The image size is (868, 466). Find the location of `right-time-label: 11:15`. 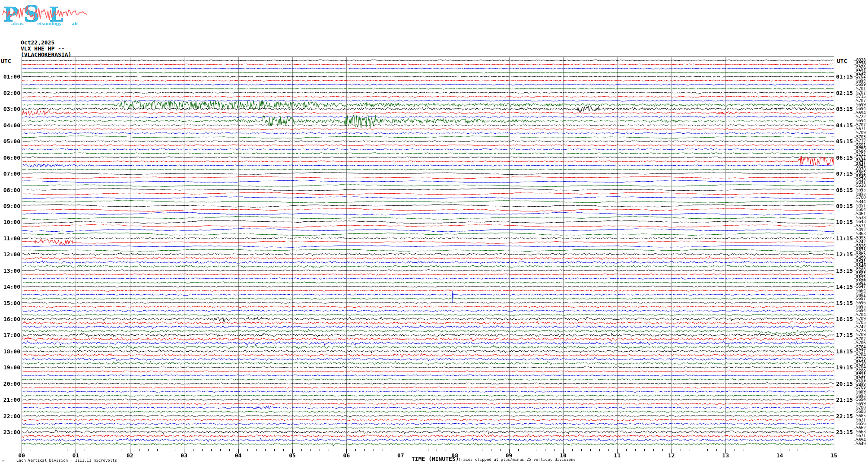

right-time-label: 11:15 is located at coordinates (845, 238).